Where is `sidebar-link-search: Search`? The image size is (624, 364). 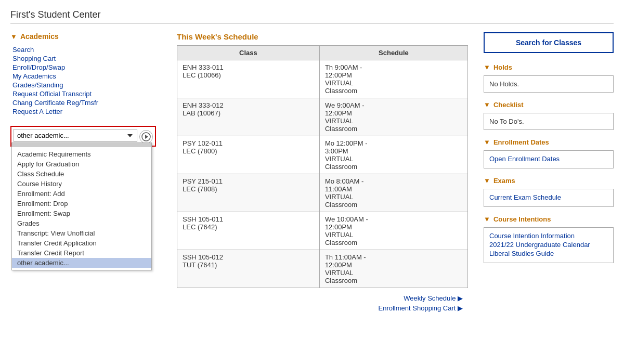 sidebar-link-search: Search is located at coordinates (84, 50).